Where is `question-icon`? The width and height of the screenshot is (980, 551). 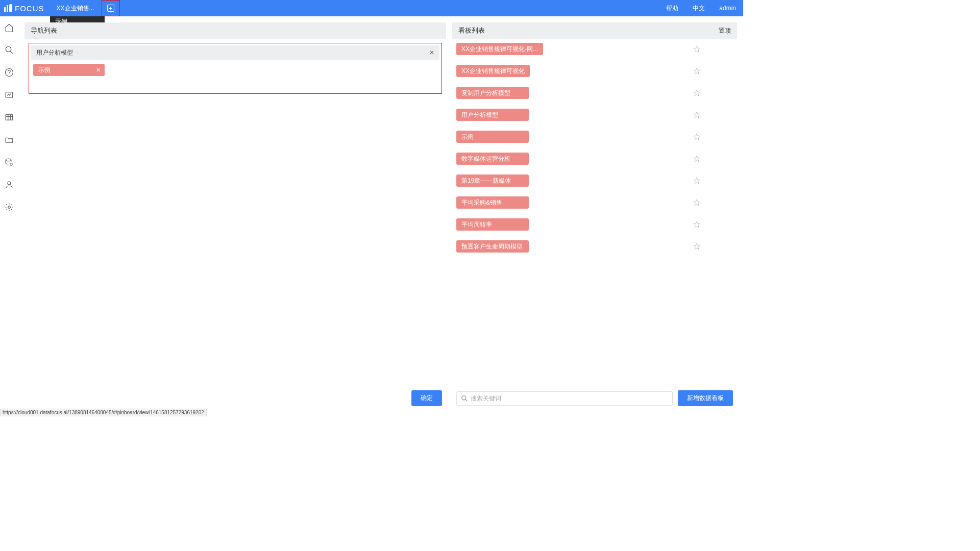 question-icon is located at coordinates (9, 72).